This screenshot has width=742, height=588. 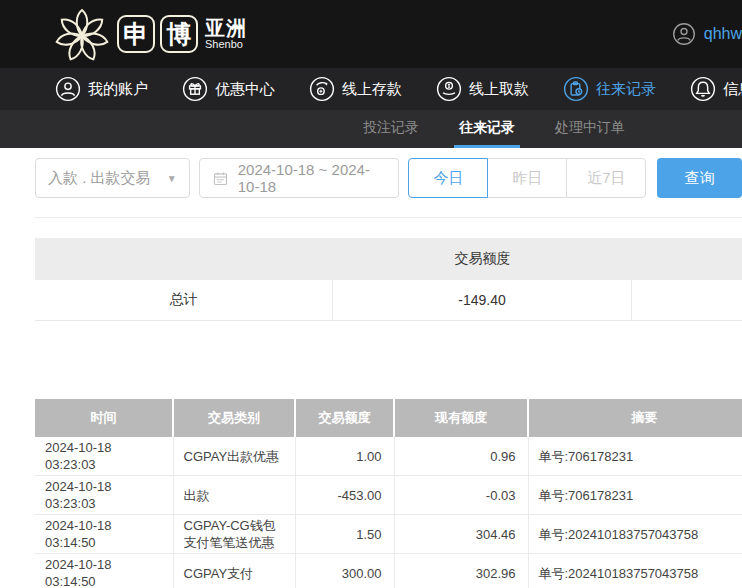 What do you see at coordinates (388, 300) in the screenshot?
I see `summary-total-row: 总计 -149.40` at bounding box center [388, 300].